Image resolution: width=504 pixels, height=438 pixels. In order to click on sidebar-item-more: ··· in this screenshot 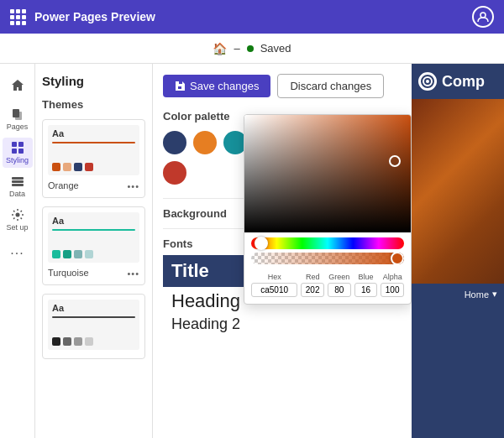, I will do `click(18, 253)`.